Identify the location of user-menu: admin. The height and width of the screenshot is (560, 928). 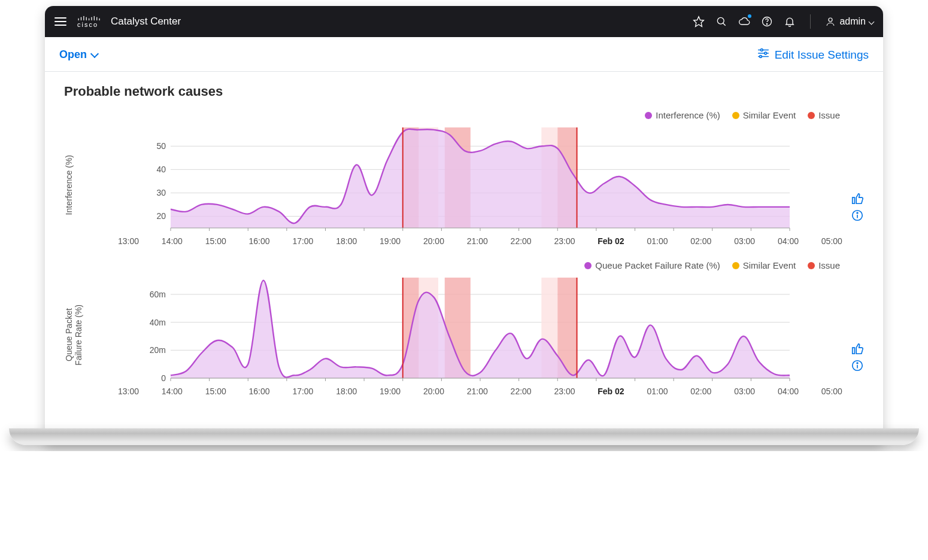
(849, 22).